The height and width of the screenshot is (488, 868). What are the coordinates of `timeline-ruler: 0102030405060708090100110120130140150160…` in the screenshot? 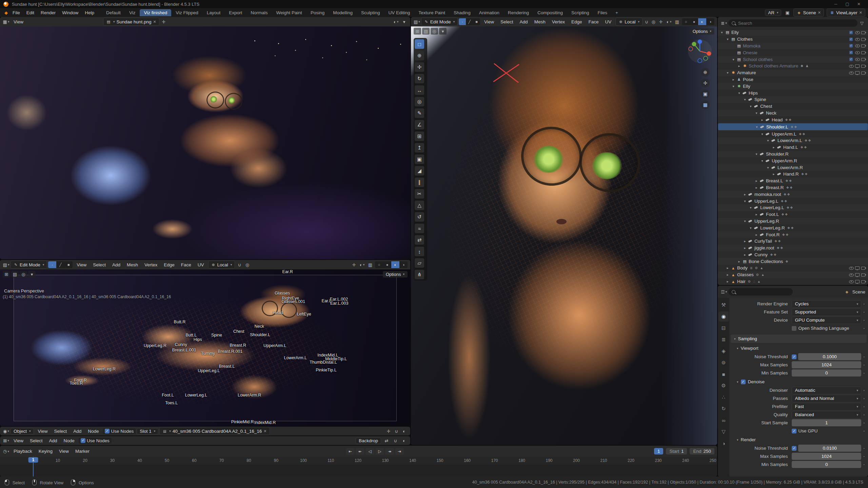 It's located at (359, 467).